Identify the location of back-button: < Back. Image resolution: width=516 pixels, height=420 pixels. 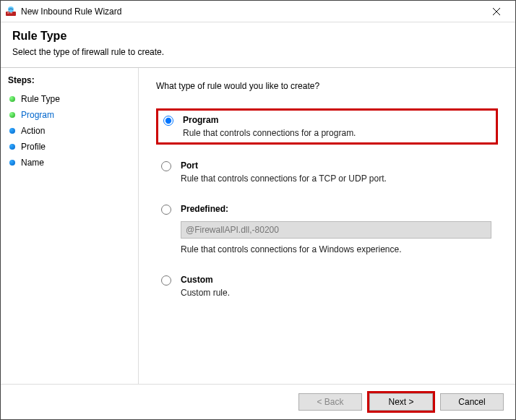
(330, 402).